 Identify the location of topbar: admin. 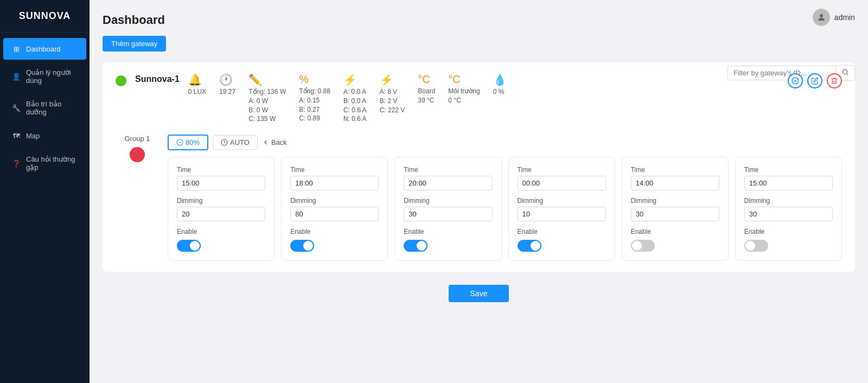
(834, 17).